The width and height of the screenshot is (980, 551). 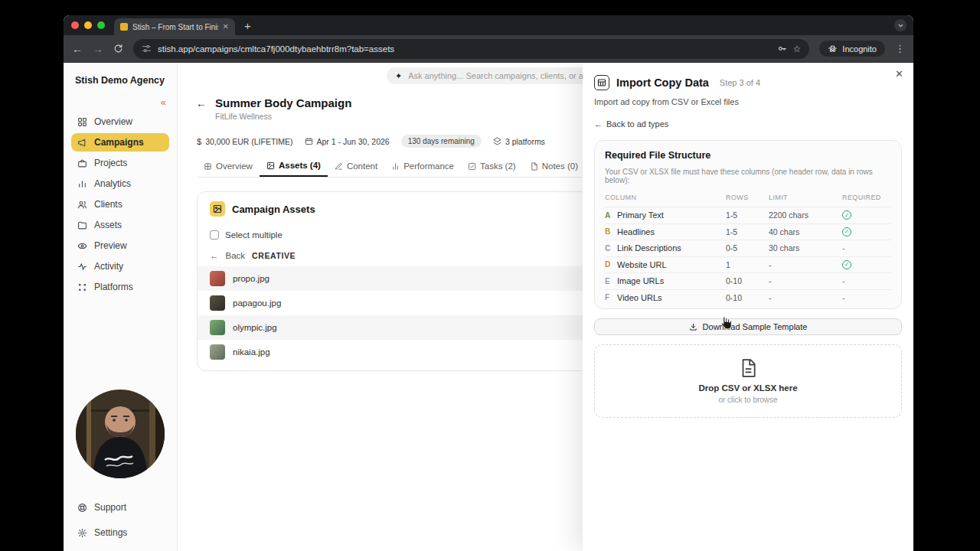 What do you see at coordinates (748, 381) in the screenshot?
I see `file-dropzone: Drop CSV or XLSX here or click to browse` at bounding box center [748, 381].